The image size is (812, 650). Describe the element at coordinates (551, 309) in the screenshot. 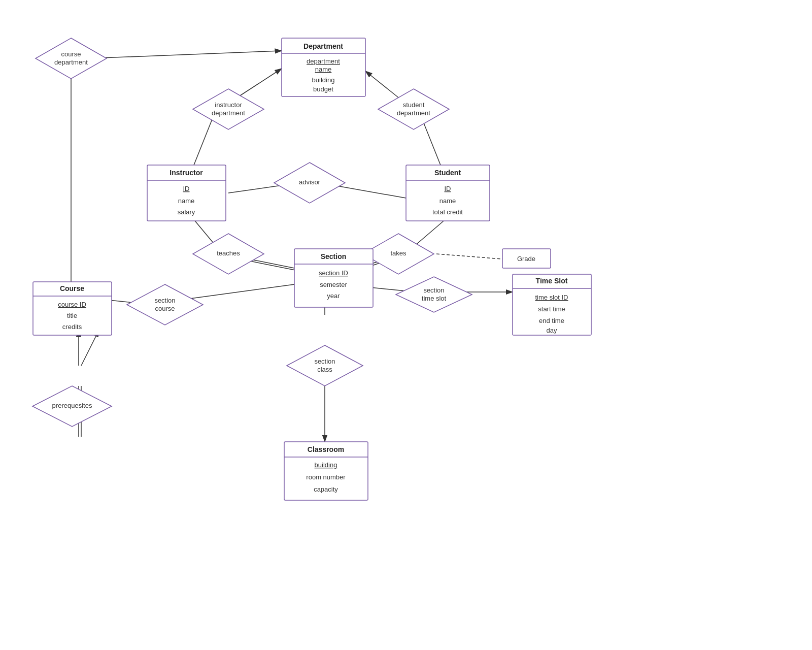

I see `timeslot-attr-start: start time` at that location.